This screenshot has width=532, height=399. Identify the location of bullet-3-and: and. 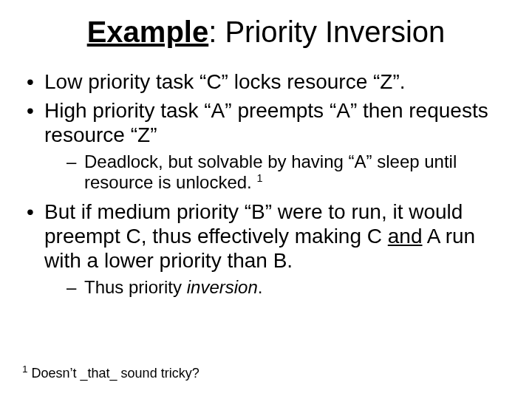
(405, 236).